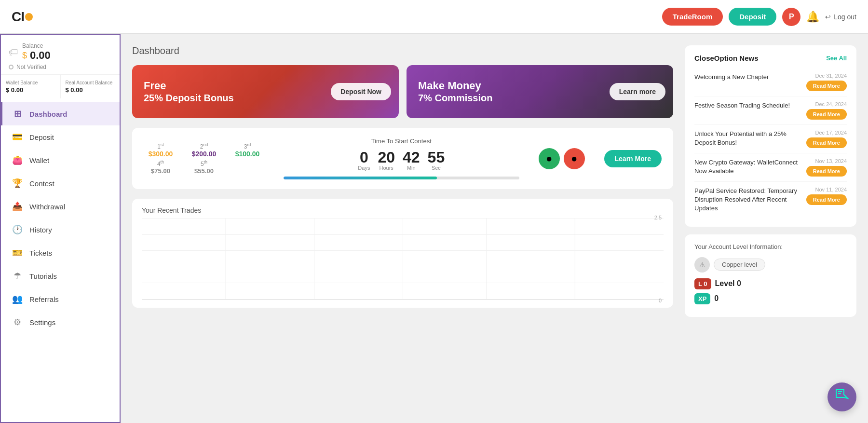  I want to click on traderoom-button: TradeRoom, so click(692, 16).